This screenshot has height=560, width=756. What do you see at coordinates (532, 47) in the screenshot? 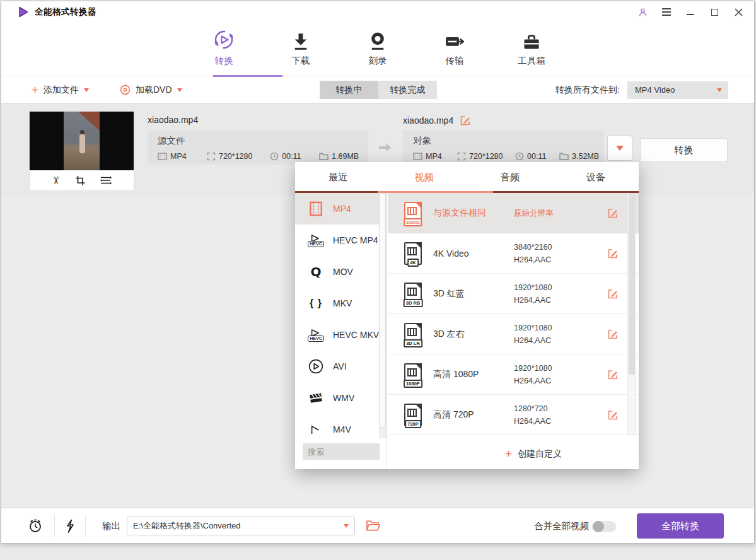
I see `tab-toolbox: 工具箱` at bounding box center [532, 47].